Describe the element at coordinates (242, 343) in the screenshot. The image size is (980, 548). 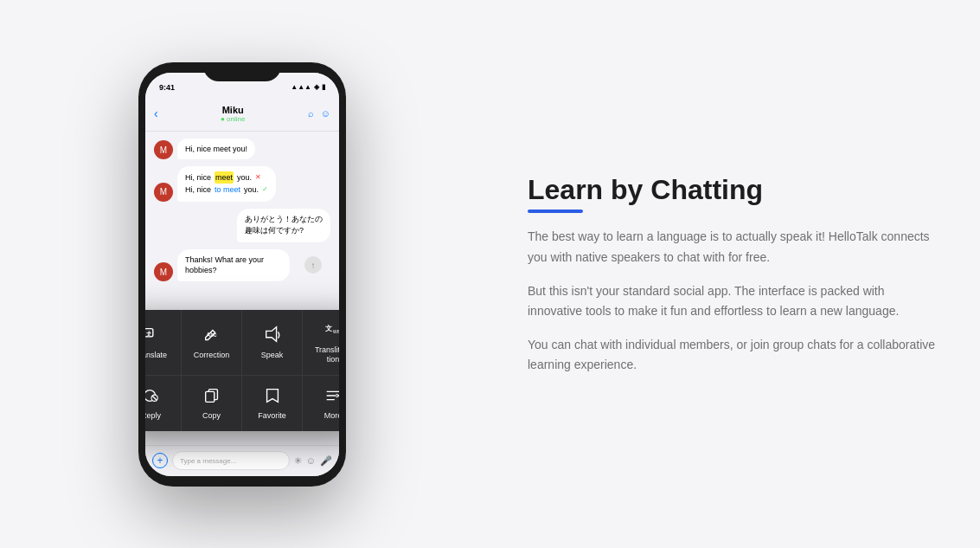
I see `context-menu-top-row: 文 A Translate Abc Co` at that location.